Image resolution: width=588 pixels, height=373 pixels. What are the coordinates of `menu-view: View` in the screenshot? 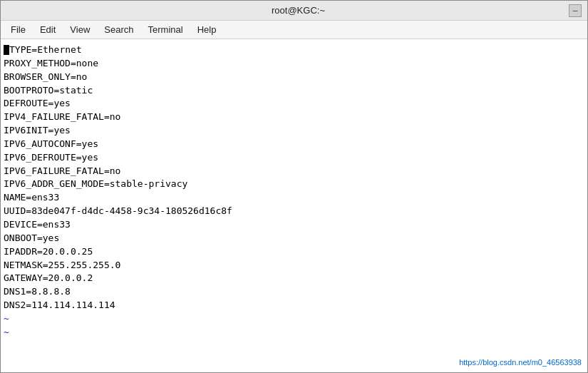 It's located at (80, 30).